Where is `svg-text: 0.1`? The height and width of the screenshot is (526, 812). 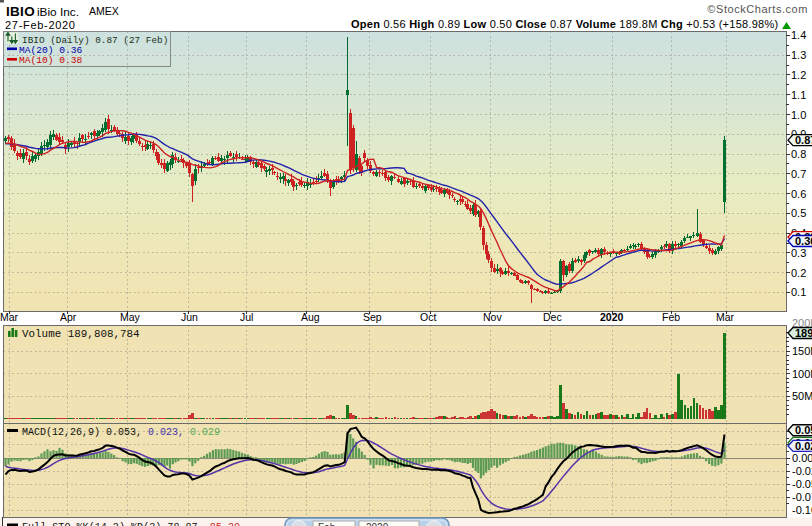 svg-text: 0.1 is located at coordinates (798, 292).